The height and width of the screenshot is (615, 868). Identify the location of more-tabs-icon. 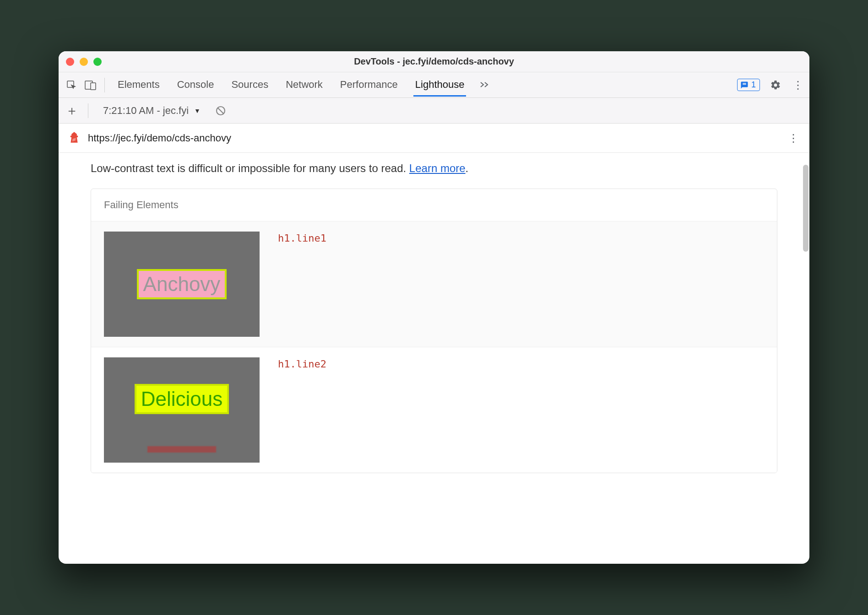
(484, 85).